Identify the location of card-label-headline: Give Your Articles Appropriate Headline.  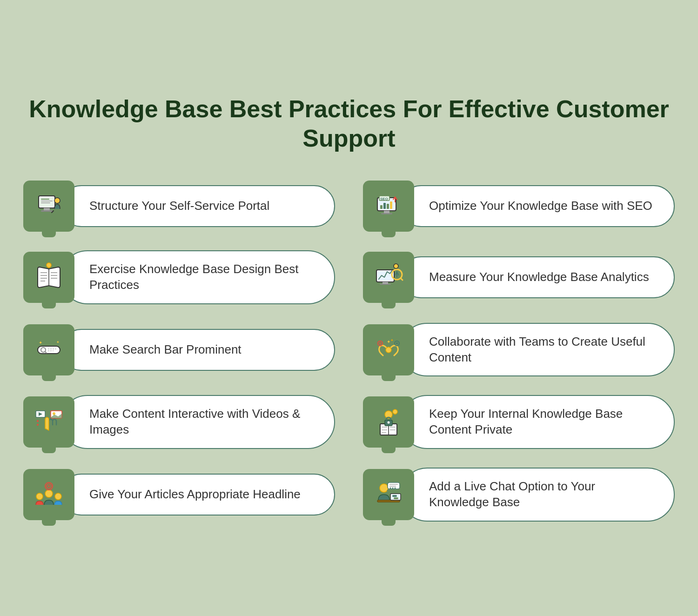
(198, 495).